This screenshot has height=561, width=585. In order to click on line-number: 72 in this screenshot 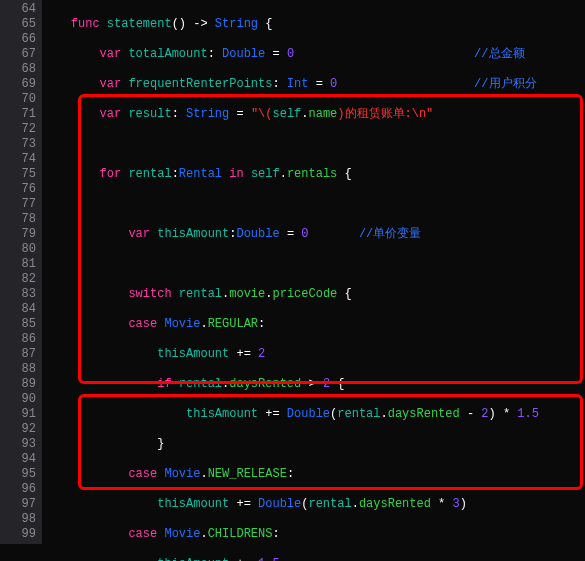, I will do `click(18, 130)`.